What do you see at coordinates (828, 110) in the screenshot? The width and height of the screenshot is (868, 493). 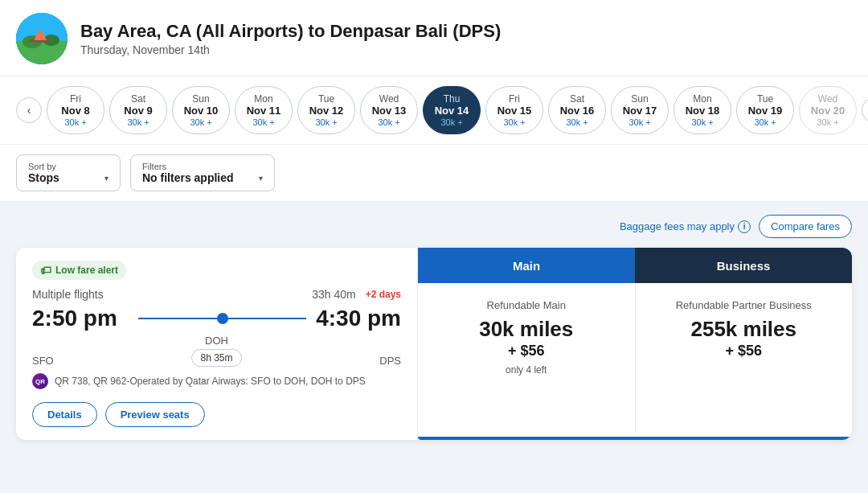 I see `date-pill-12: WedNov 2030k +` at bounding box center [828, 110].